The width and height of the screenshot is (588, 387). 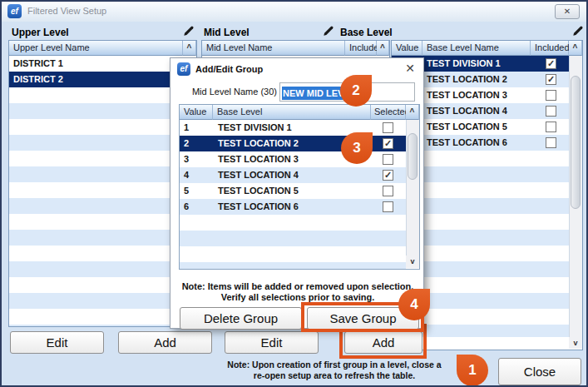 I want to click on selected-column-header: Selected, so click(x=388, y=112).